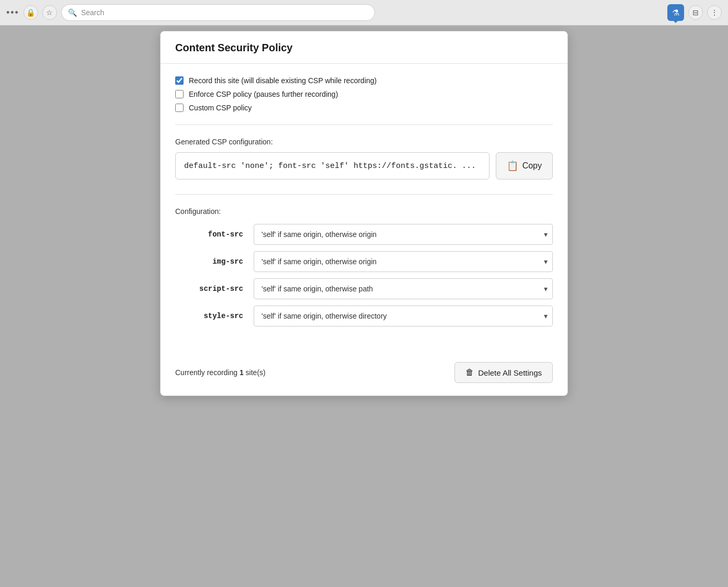 Image resolution: width=728 pixels, height=587 pixels. I want to click on footer-status-suffix: site(s), so click(255, 372).